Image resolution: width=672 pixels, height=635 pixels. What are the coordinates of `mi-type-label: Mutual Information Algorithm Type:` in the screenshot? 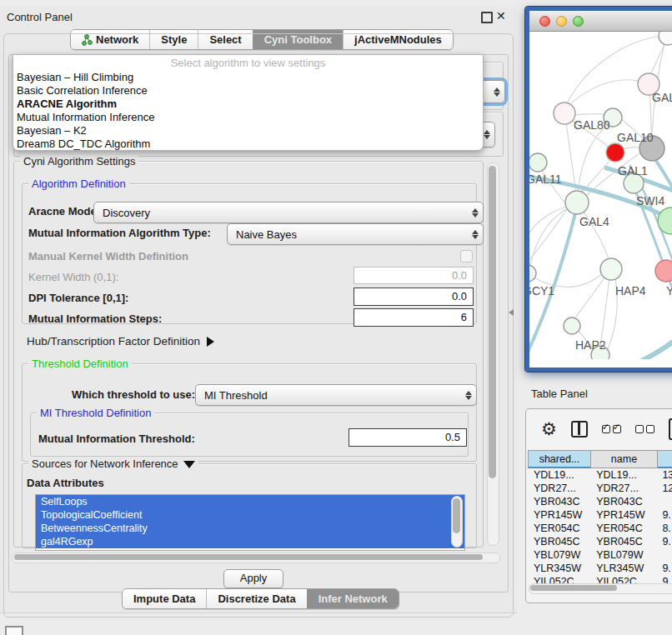 It's located at (120, 233).